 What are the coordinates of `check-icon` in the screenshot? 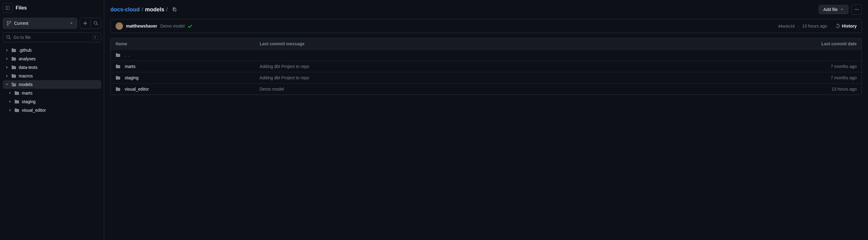 It's located at (190, 26).